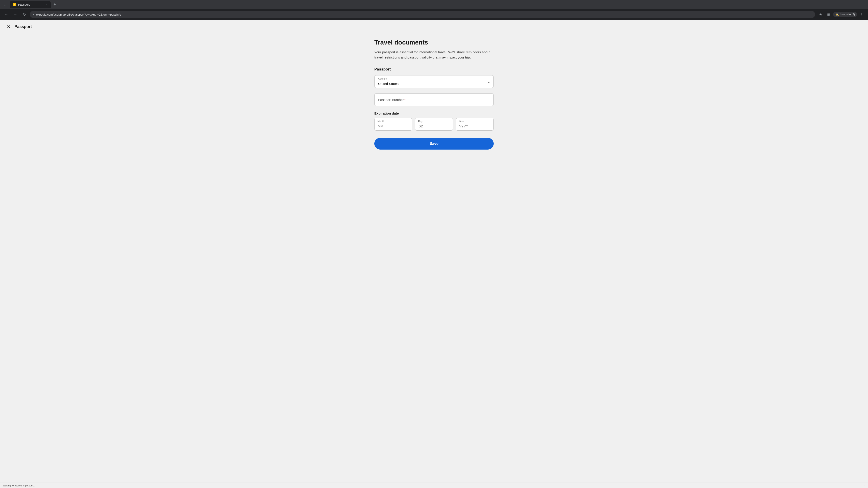 The width and height of the screenshot is (868, 488). What do you see at coordinates (55, 5) in the screenshot?
I see `new-tab-button: +` at bounding box center [55, 5].